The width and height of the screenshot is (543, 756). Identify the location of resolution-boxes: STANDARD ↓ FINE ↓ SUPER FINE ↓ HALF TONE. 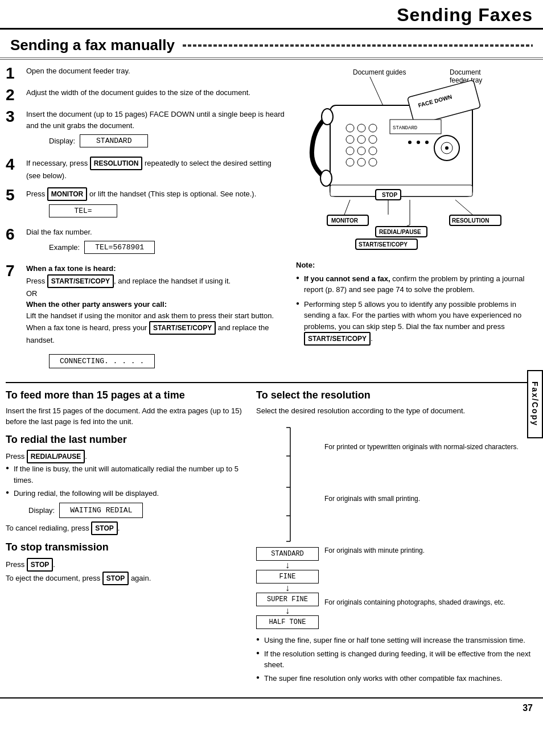
(287, 525).